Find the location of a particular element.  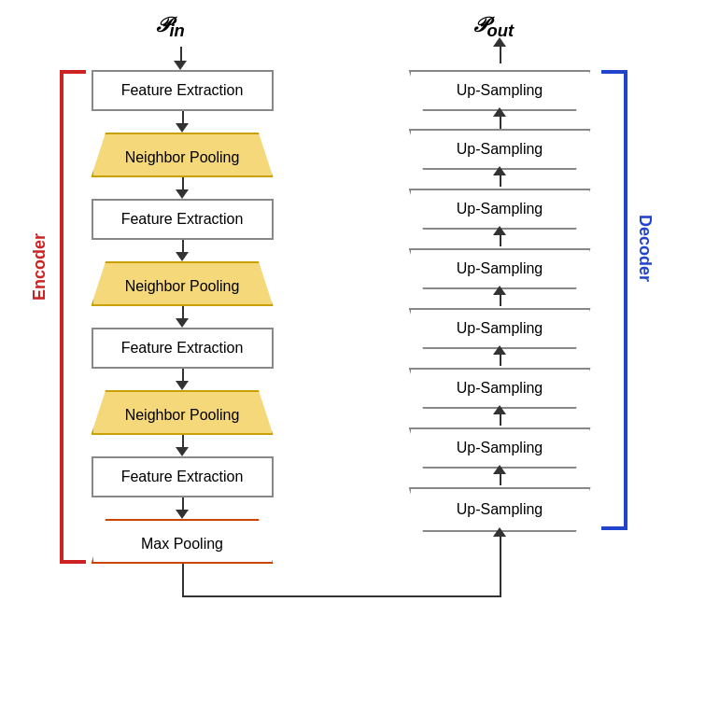

conn-h-bottom is located at coordinates (342, 596).